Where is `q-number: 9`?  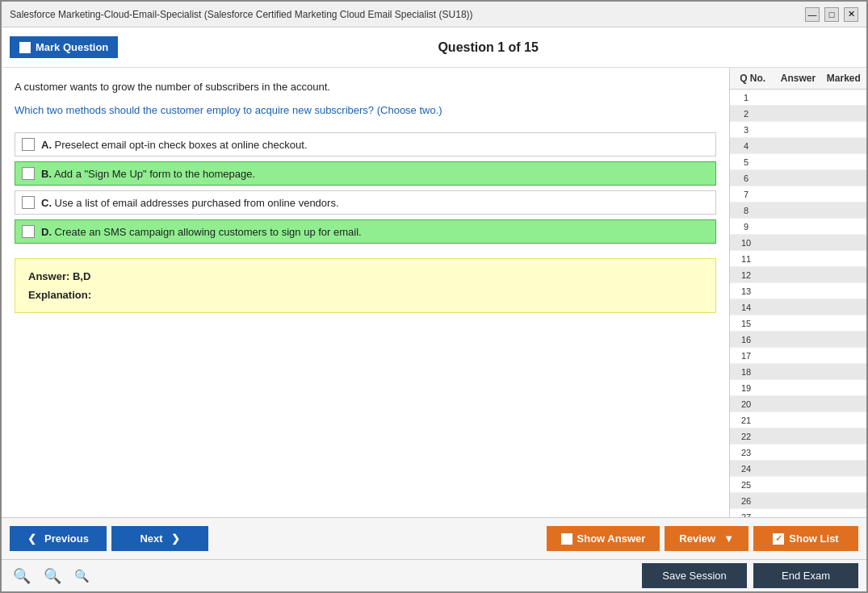
q-number: 9 is located at coordinates (746, 227).